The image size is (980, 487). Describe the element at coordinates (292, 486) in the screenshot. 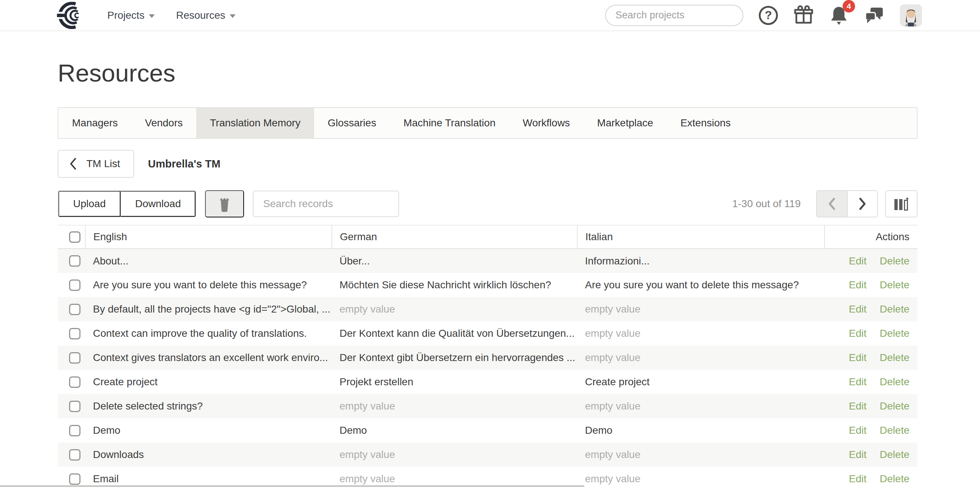

I see `horizontal-scrollbar-thumb` at that location.